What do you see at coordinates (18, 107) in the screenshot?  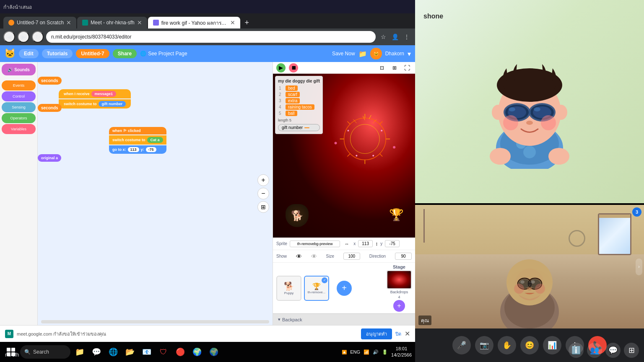 I see `sensing-block-cat: Sensing` at bounding box center [18, 107].